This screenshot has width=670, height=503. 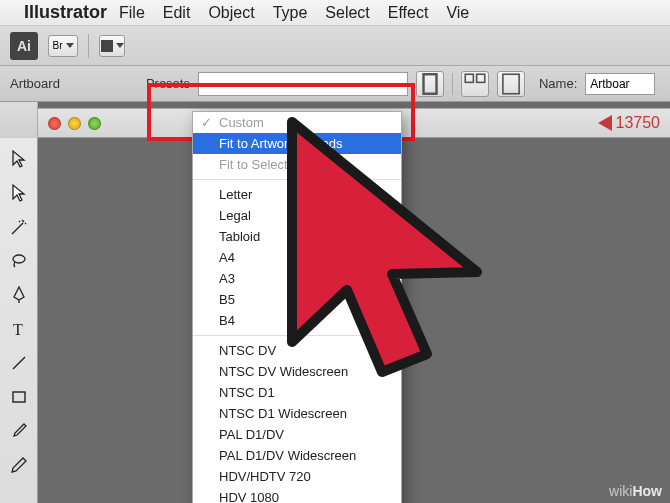 What do you see at coordinates (297, 392) in the screenshot?
I see `preset-item: NTSC D1` at bounding box center [297, 392].